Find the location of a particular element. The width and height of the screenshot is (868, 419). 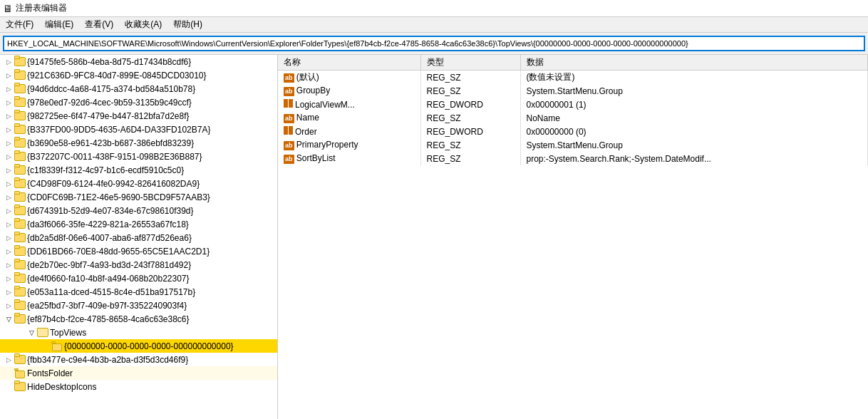

tree-item-20: ▽ {ef87b4cb-f2ce-4785-8658-4ca6c63e38c6} is located at coordinates (138, 319).